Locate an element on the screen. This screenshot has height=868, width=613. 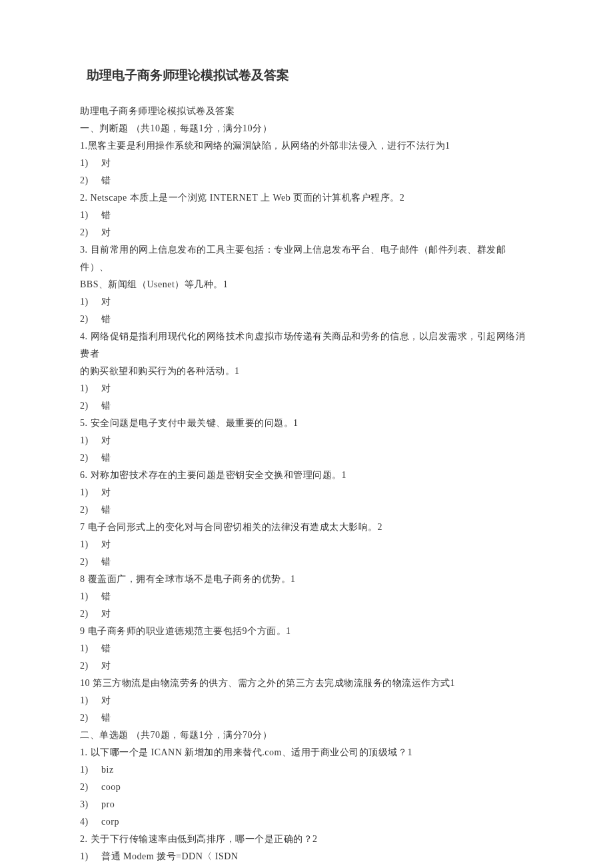
q6-option-2: 2)错 is located at coordinates (306, 510).